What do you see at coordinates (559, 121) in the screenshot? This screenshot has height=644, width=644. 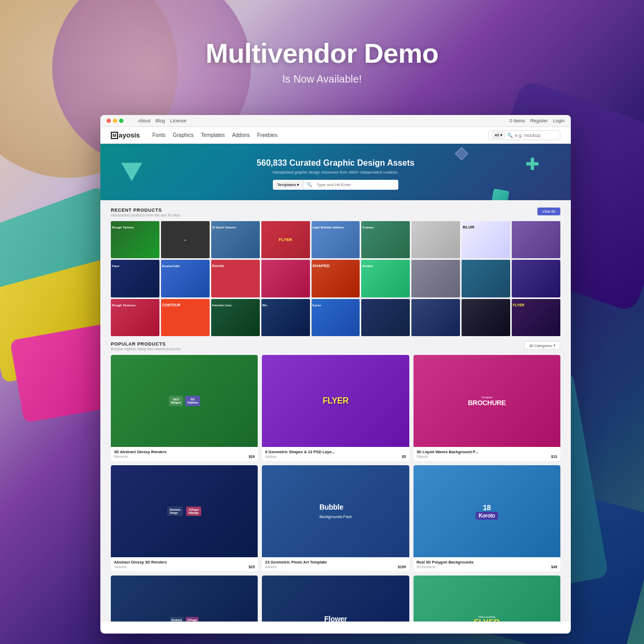 I see `login-link: Login` at bounding box center [559, 121].